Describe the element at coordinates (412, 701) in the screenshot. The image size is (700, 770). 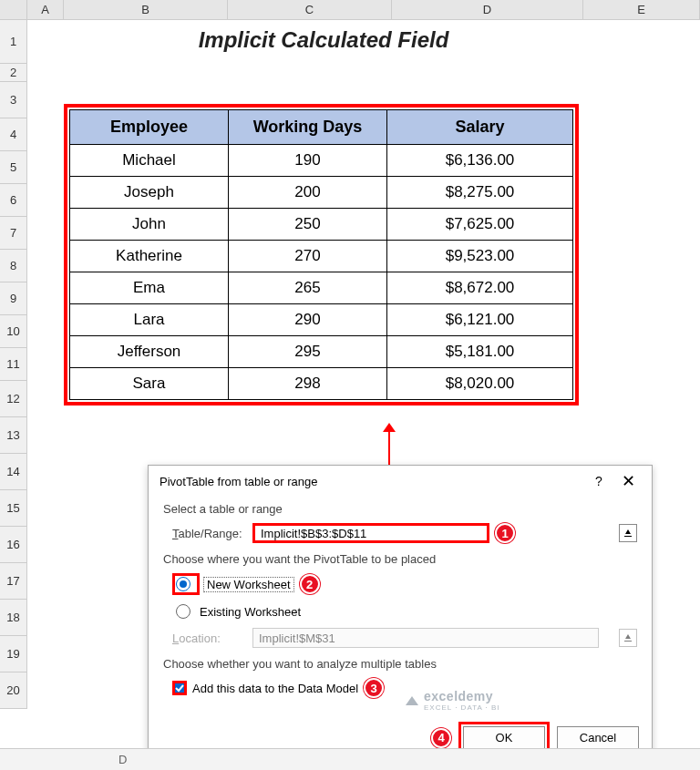
I see `watermark-icon` at that location.